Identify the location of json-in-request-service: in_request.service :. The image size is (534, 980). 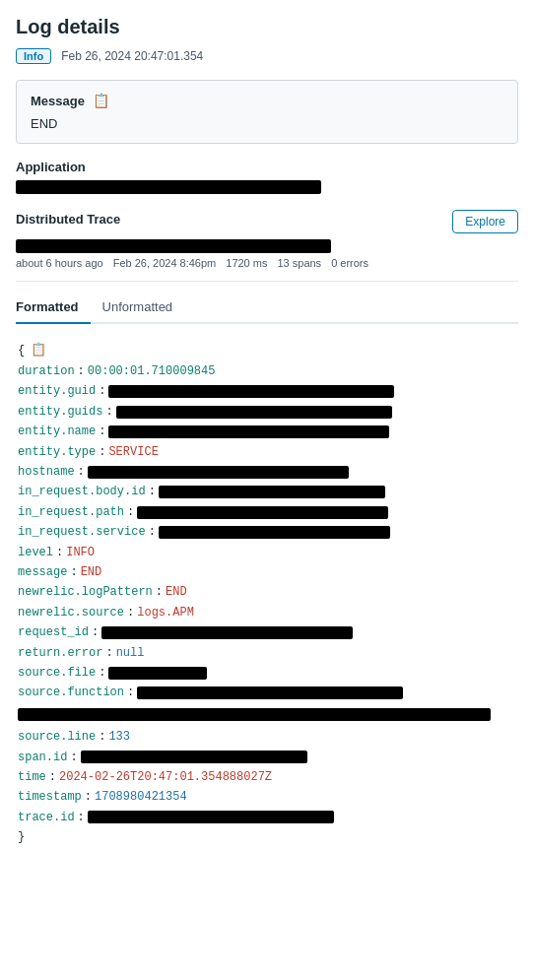
(267, 532).